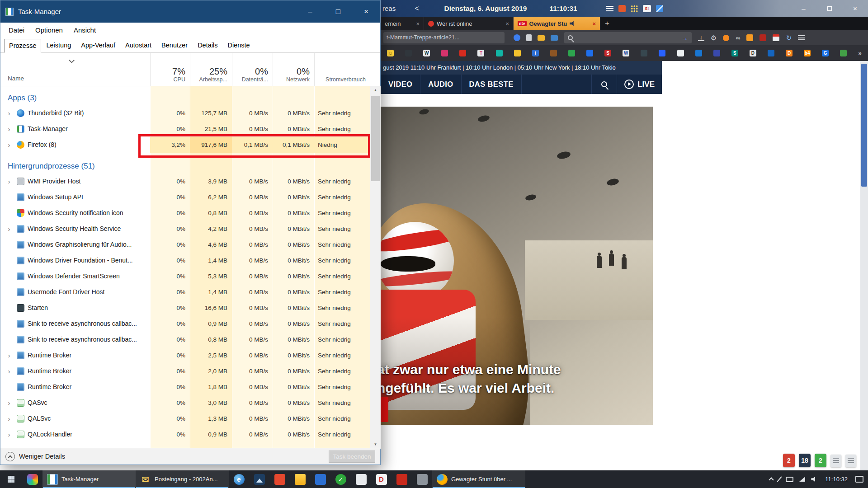  Describe the element at coordinates (185, 418) in the screenshot. I see `process-row: ›QALSvc0%1,3 MB0 MB/s0 MBit/sSehr niedri…` at that location.